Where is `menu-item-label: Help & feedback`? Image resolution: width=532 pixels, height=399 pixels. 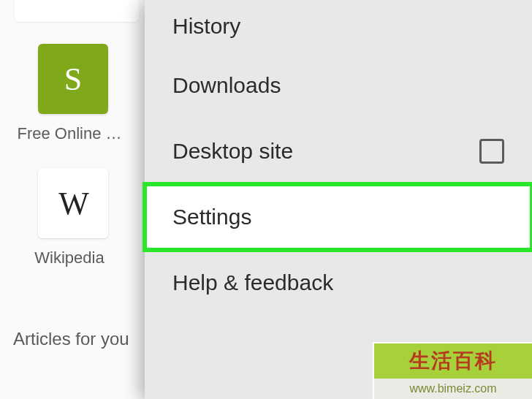 menu-item-label: Help & feedback is located at coordinates (253, 283).